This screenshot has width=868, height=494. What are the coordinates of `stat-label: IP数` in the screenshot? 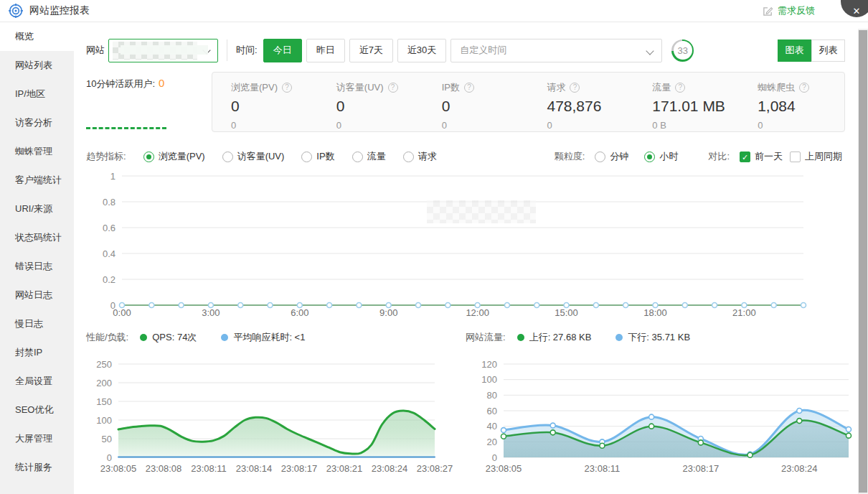 It's located at (450, 88).